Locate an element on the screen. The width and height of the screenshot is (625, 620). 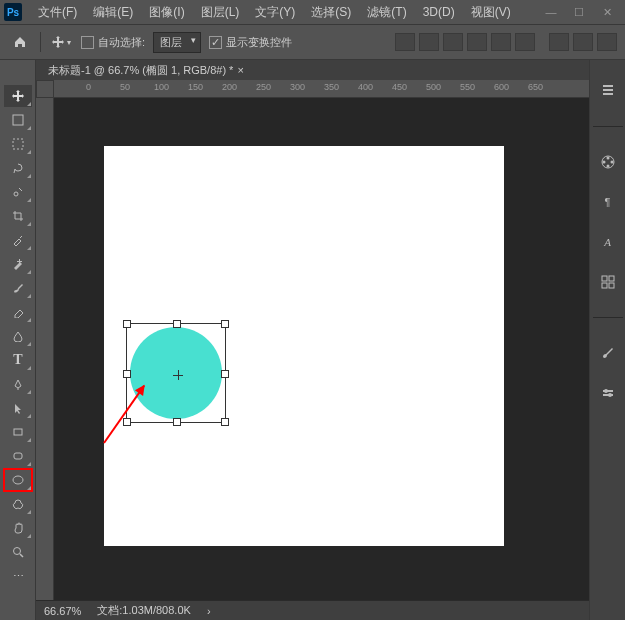
align-group is located at coordinates (506, 42).